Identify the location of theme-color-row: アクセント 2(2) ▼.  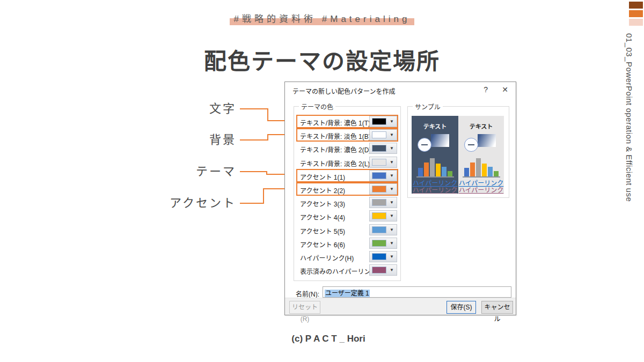
(347, 189).